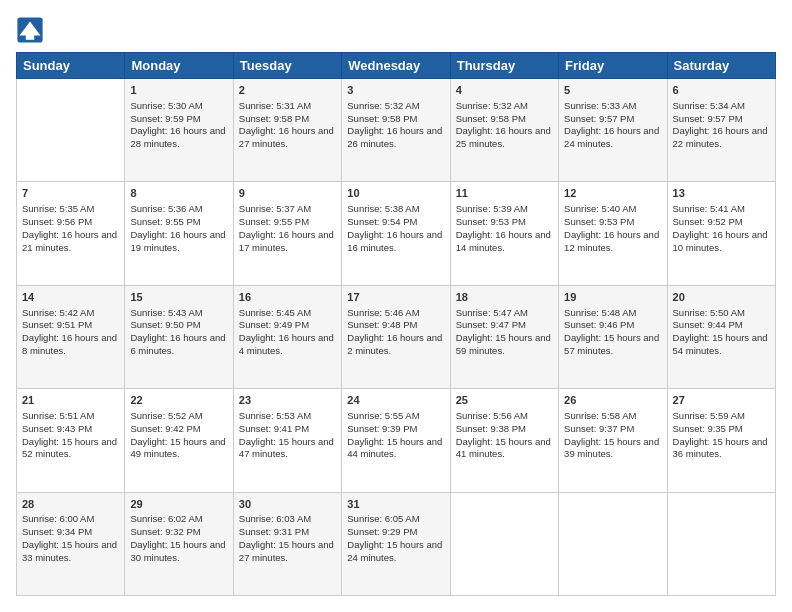 This screenshot has width=792, height=612. I want to click on day-number: 30, so click(288, 504).